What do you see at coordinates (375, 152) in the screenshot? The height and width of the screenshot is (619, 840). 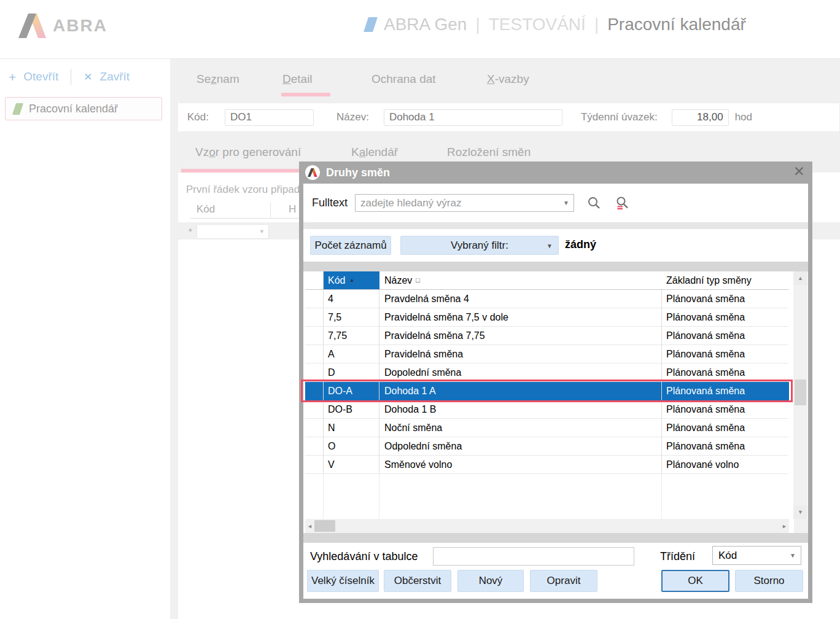 I see `subtab-kalendar: Kalendář` at bounding box center [375, 152].